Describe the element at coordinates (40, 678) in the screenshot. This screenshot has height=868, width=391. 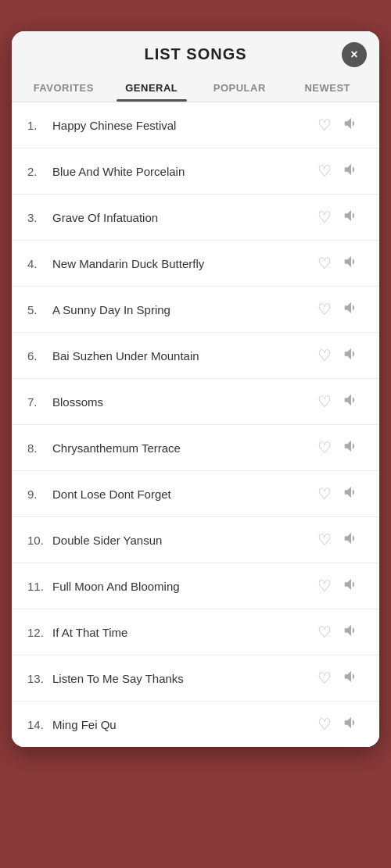
I see `song-number: 13.` at that location.